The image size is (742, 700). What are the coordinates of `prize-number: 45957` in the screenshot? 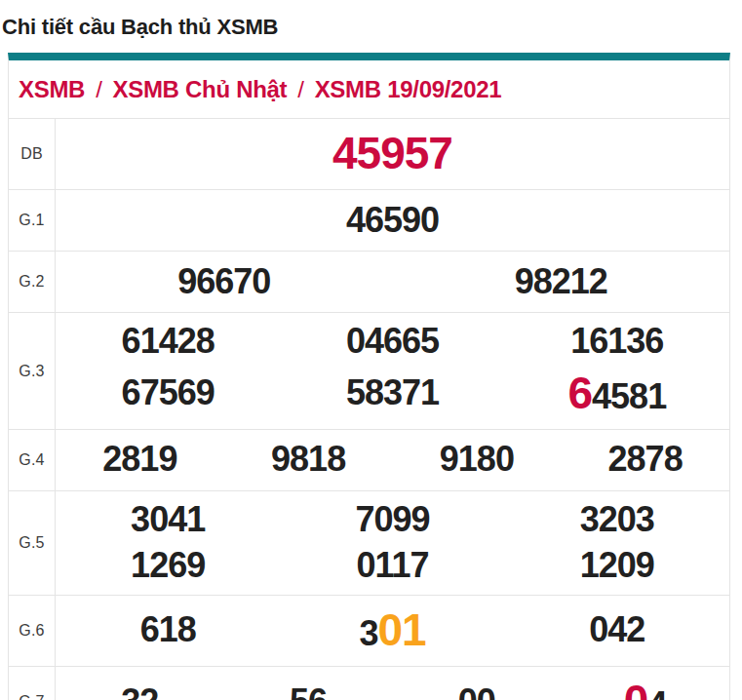 It's located at (392, 154).